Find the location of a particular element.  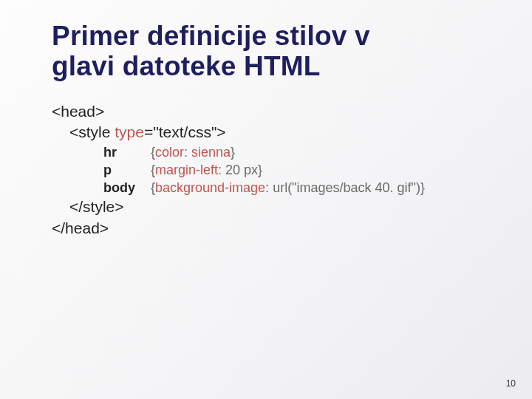

style-attr-val: "text/css" is located at coordinates (185, 132).